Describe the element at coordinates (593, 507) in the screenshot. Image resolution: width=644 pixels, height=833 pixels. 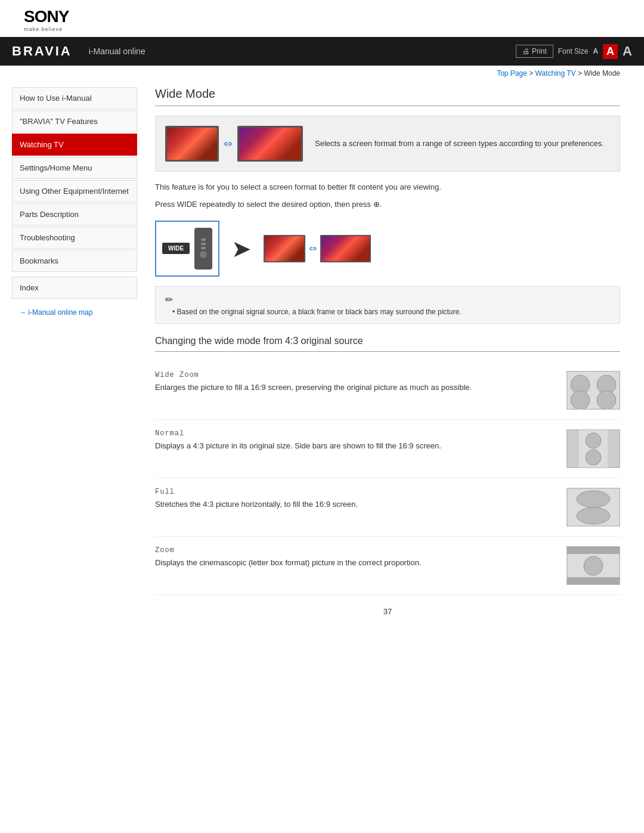
I see `mode-image-full` at that location.